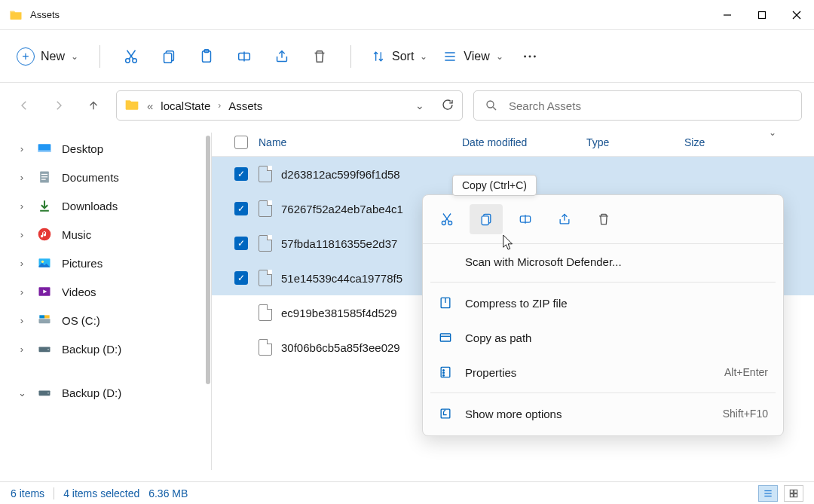  Describe the element at coordinates (169, 57) in the screenshot. I see `copy-button` at that location.